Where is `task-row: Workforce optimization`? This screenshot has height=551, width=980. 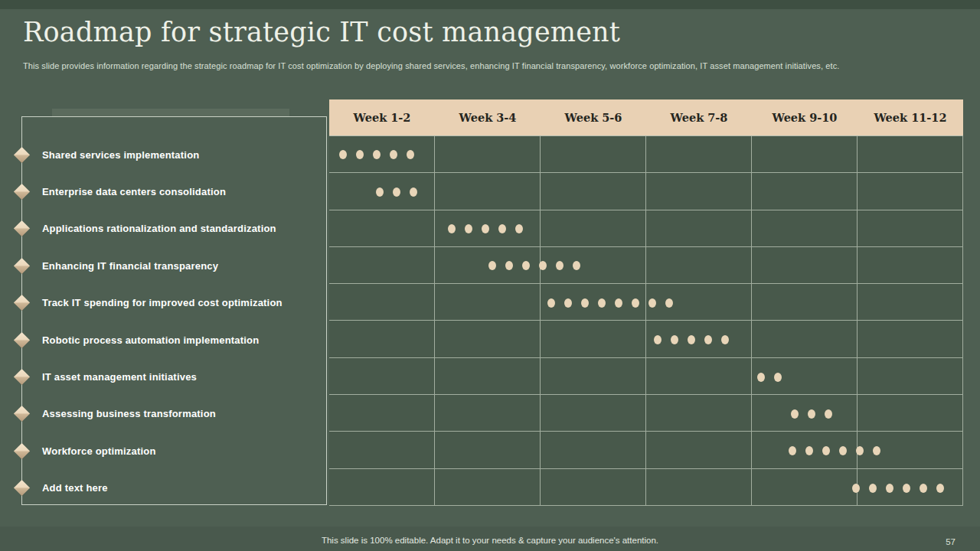 task-row: Workforce optimization is located at coordinates (175, 451).